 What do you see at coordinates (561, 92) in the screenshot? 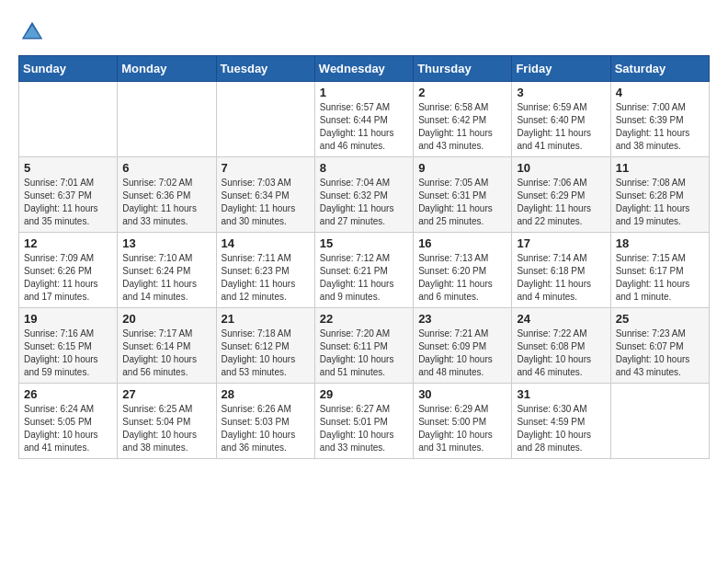
I see `day-number: 3` at bounding box center [561, 92].